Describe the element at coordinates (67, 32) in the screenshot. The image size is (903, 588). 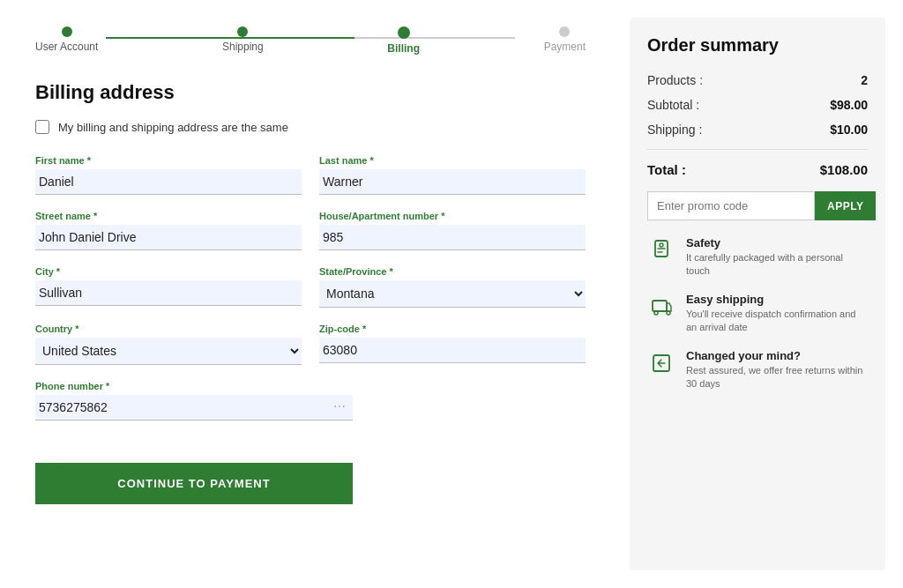
I see `step-dot-user-account` at that location.